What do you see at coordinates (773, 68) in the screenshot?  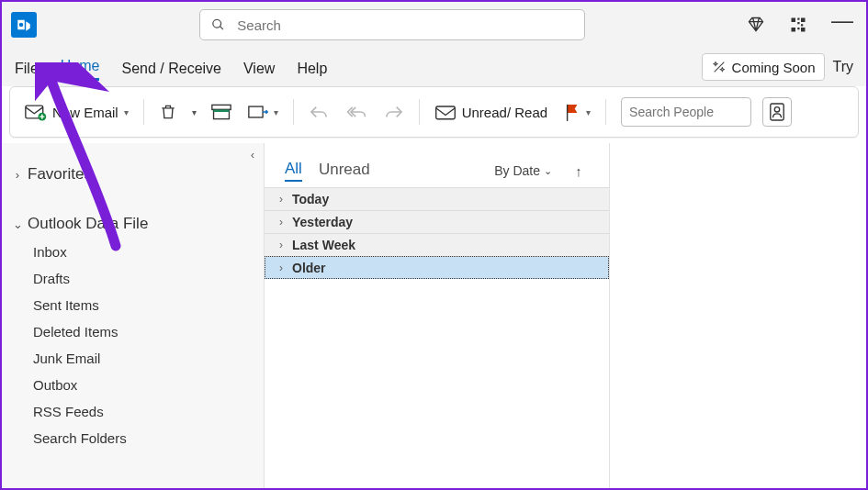 I see `coming-soon-label: Coming Soon` at bounding box center [773, 68].